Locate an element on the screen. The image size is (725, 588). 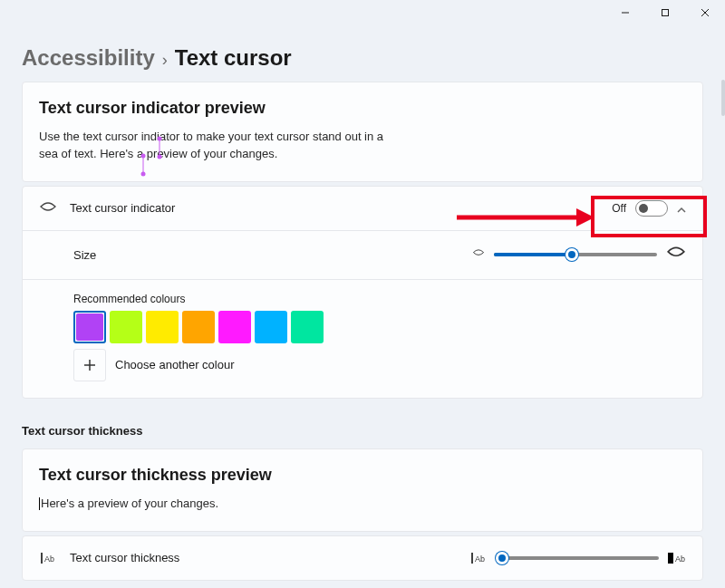
colour-swatches is located at coordinates (380, 327).